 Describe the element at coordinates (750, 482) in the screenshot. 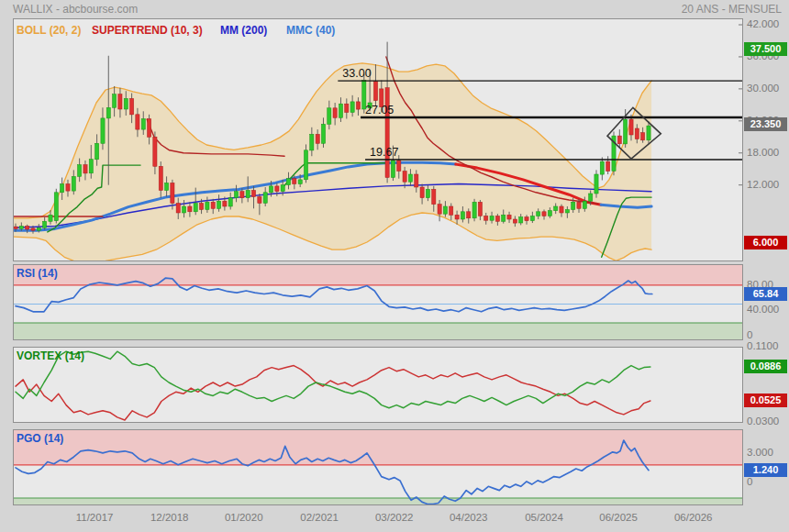

I see `pgo-axis-tick-0: 0` at that location.